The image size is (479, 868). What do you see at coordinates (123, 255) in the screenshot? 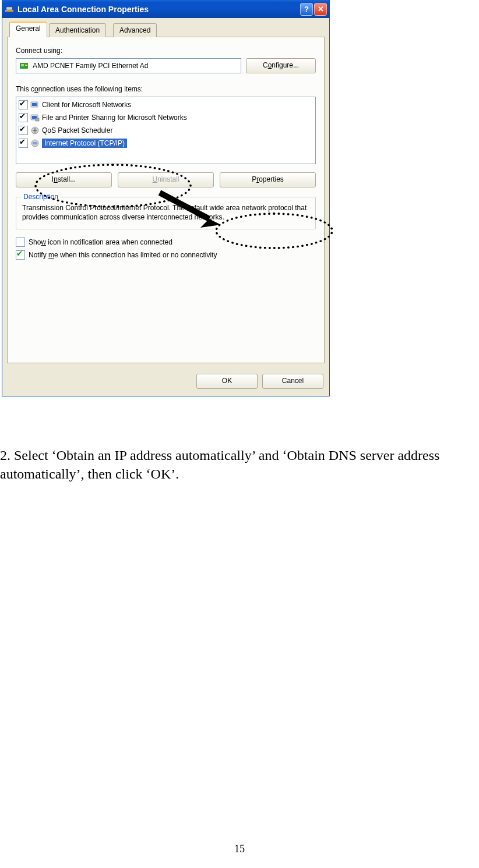
I see `notify-label: Notify me when this connection has limit…` at bounding box center [123, 255].